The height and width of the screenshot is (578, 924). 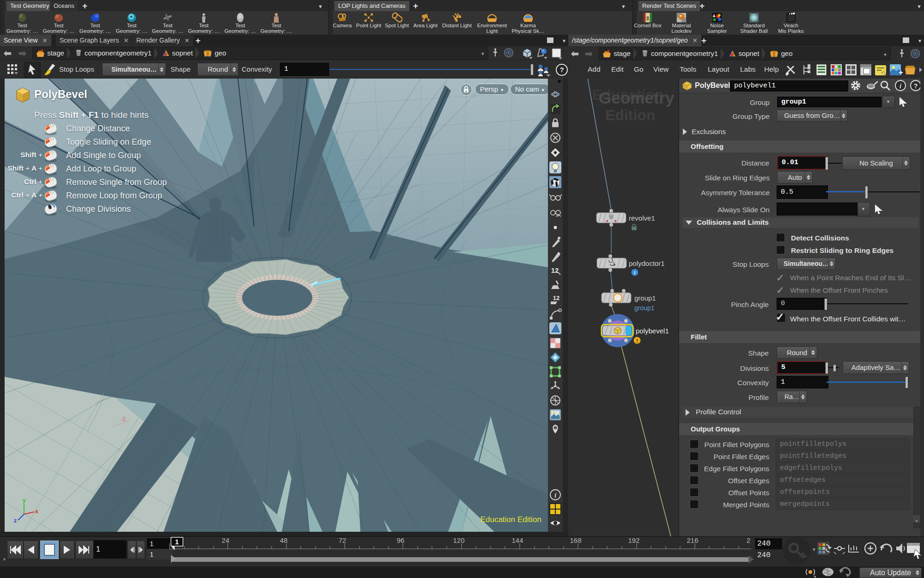 What do you see at coordinates (37, 511) in the screenshot?
I see `svg-text: x` at bounding box center [37, 511].